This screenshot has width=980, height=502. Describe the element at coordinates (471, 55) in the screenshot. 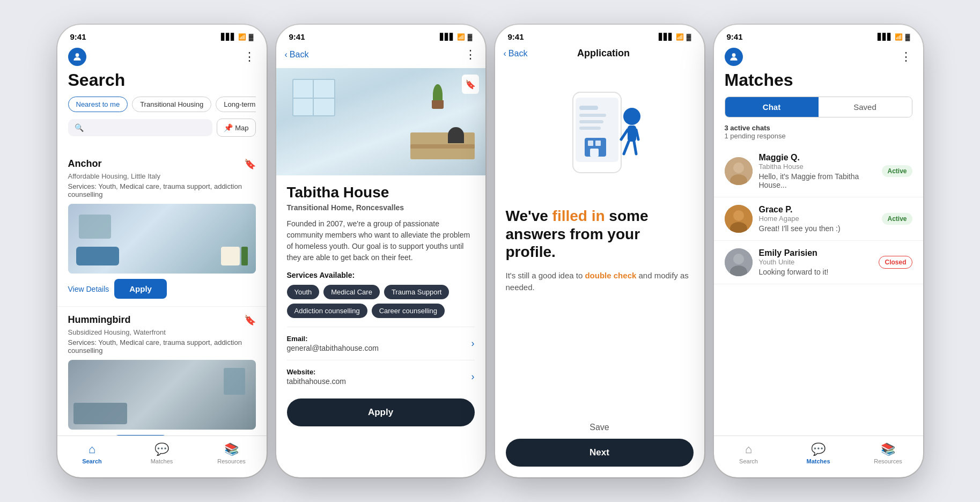

I see `detail-menu-dots: ⋮` at that location.